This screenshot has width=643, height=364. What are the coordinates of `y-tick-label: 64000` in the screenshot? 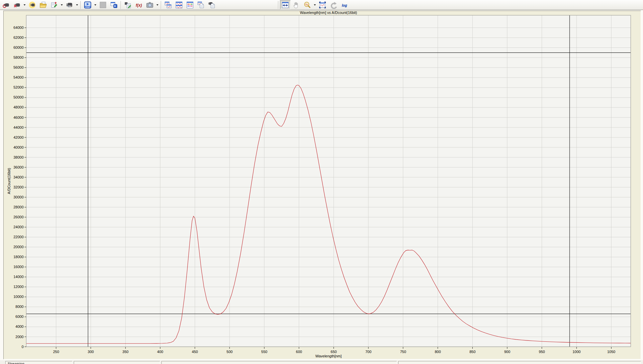 It's located at (19, 28).